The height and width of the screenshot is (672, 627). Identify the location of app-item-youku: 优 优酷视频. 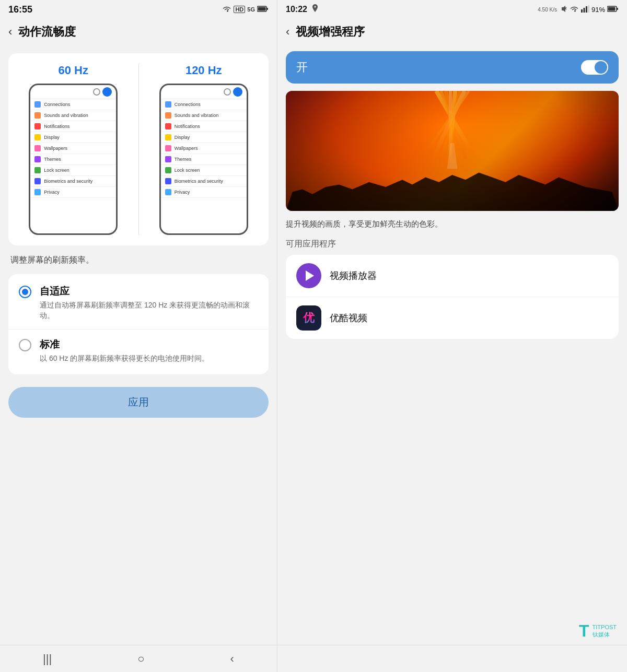
(452, 318).